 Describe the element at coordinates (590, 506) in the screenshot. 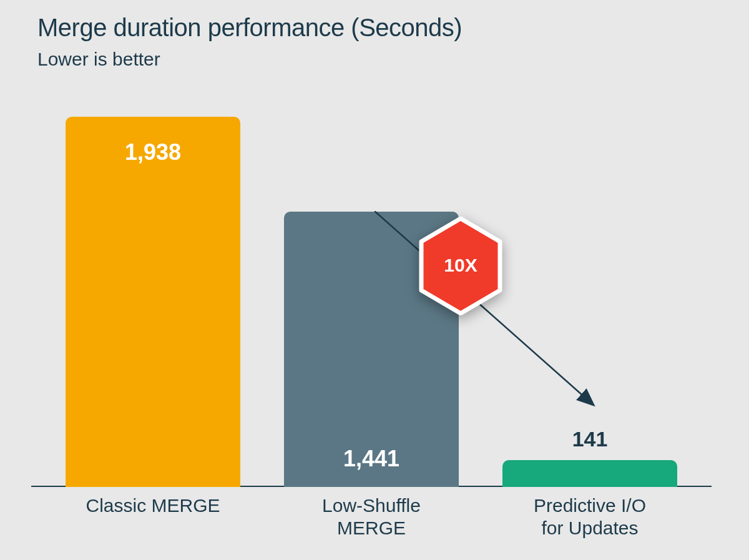

I see `x-label-predictive-line1: Predictive I/O` at that location.